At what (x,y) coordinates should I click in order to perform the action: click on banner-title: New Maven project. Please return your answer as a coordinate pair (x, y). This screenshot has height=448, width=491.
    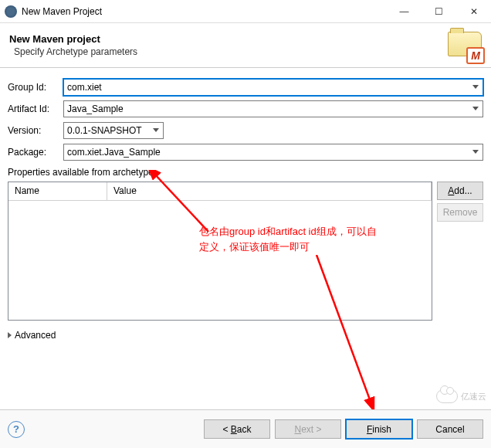
    Looking at the image, I should click on (229, 39).